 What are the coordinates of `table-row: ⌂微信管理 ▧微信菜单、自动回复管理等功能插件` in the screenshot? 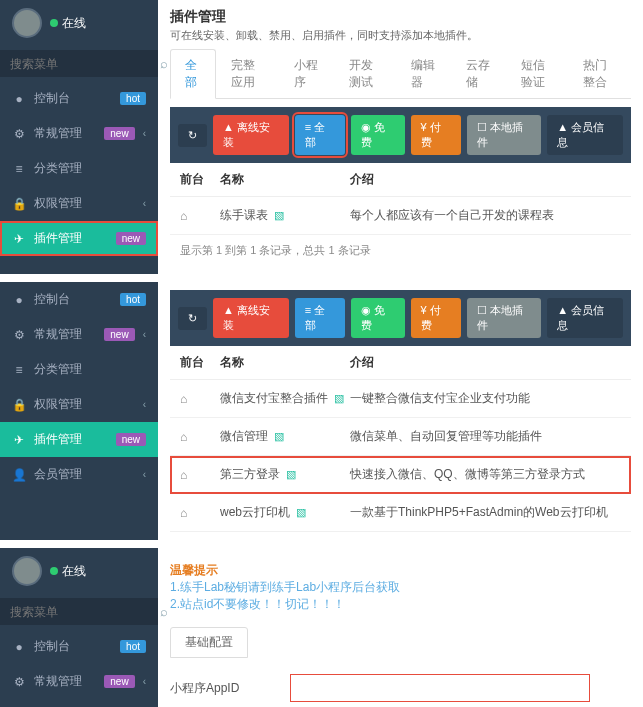 It's located at (400, 437).